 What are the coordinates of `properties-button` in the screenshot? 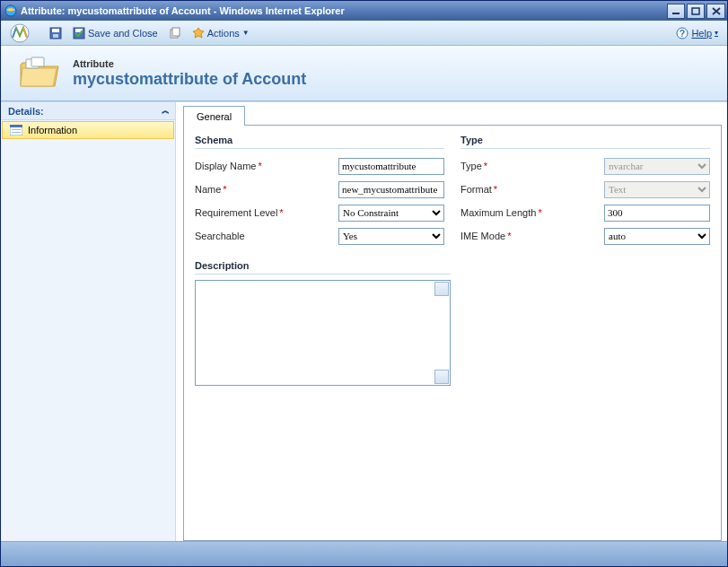 It's located at (175, 33).